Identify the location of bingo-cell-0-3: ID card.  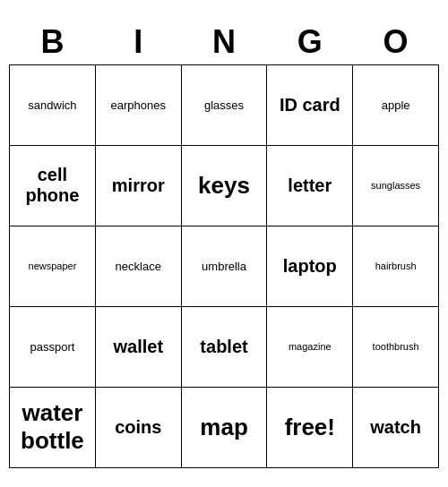
(310, 105).